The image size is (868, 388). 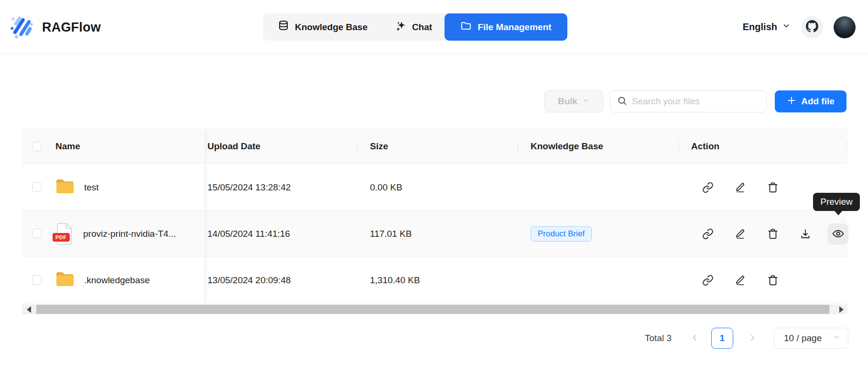 I want to click on pagination-next-icon, so click(x=752, y=339).